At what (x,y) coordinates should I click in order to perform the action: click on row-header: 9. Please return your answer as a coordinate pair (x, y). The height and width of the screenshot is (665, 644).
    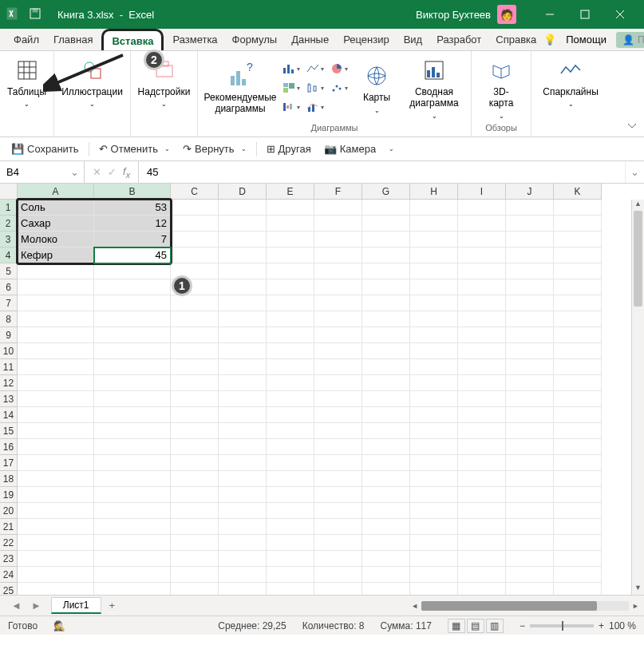
    Looking at the image, I should click on (9, 335).